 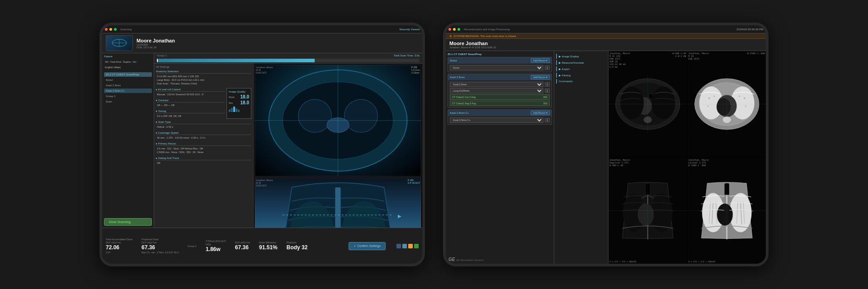 I want to click on measure-annotate-option: ▶ Measure/Annotate, so click(x=581, y=62).